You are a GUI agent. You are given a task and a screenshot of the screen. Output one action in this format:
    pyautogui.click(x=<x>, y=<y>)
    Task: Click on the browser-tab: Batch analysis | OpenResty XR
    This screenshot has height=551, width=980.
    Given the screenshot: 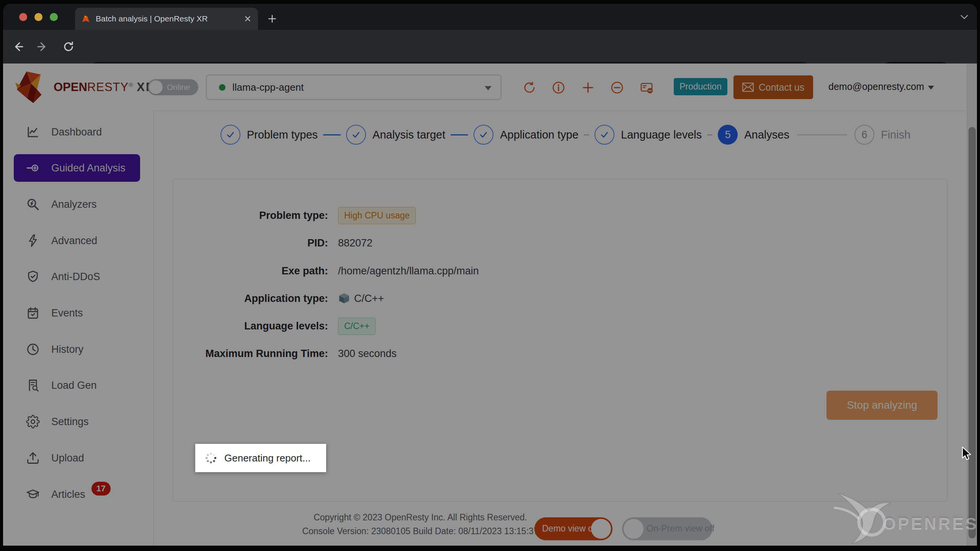 What is the action you would take?
    pyautogui.click(x=167, y=19)
    